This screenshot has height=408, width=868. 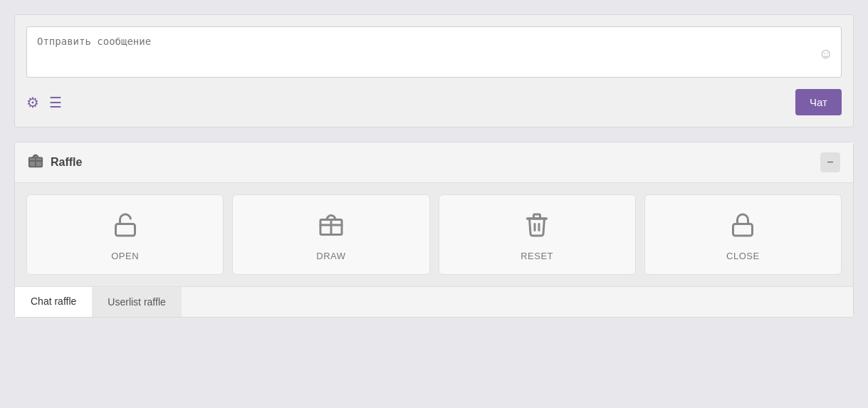 I want to click on close-button-label: CLOSE, so click(x=743, y=256).